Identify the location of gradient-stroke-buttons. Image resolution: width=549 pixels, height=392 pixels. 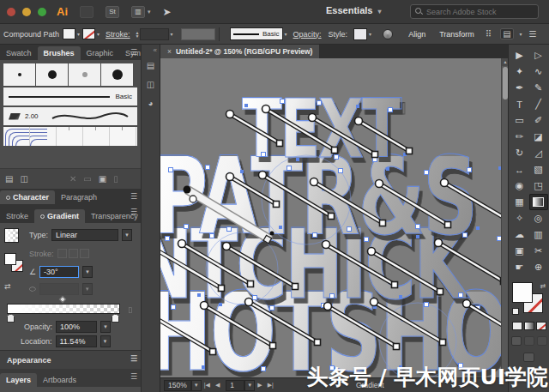
(74, 254).